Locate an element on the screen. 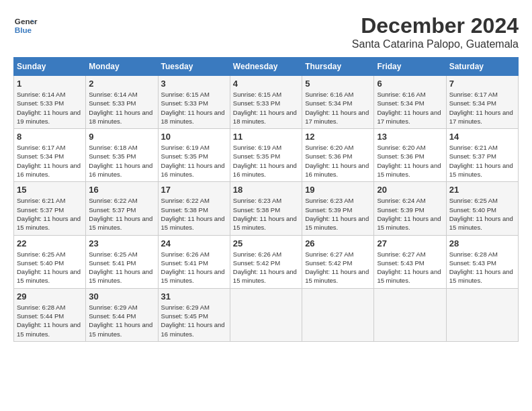 Image resolution: width=532 pixels, height=411 pixels. table-row: 25 Sunrise: 6:26 AM Sunset: 5:42 PM Dayl… is located at coordinates (266, 262).